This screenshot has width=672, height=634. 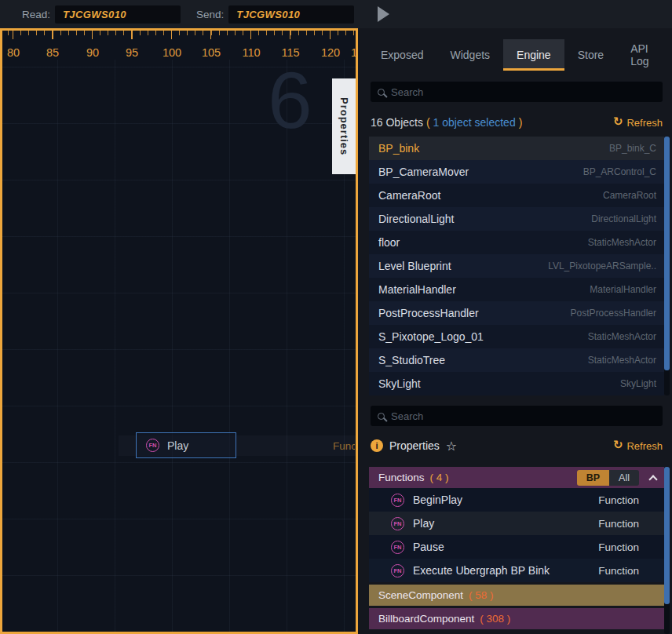 I want to click on tab-engine: Engine, so click(x=534, y=55).